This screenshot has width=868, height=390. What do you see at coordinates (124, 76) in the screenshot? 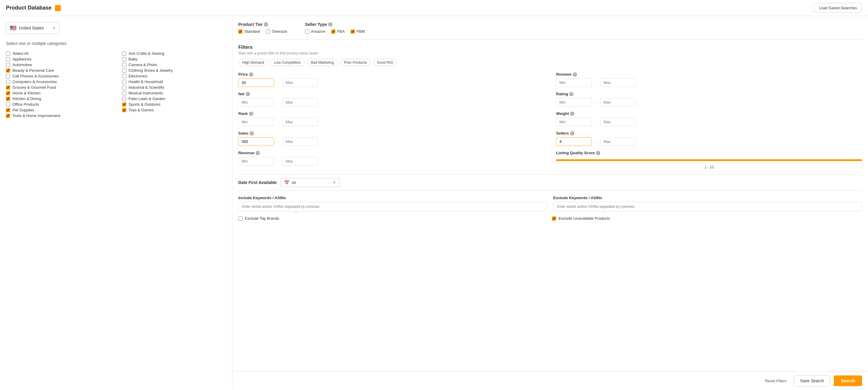
I see `category-checkbox-electronics` at bounding box center [124, 76].